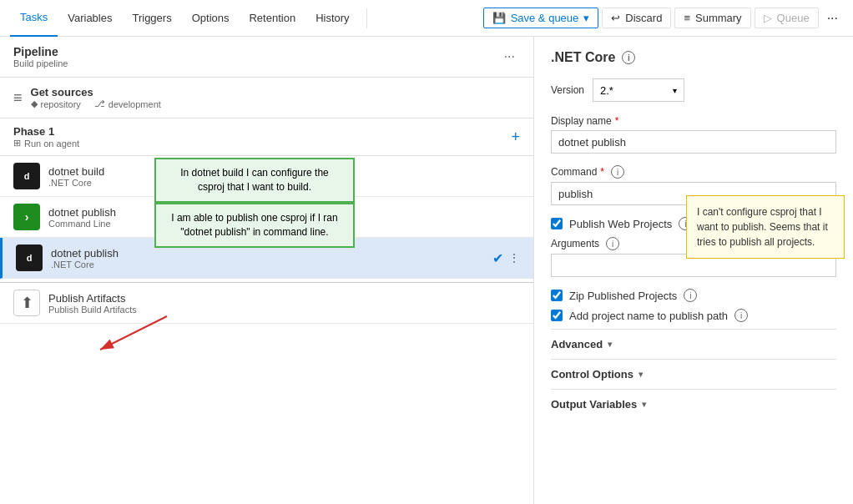 The height and width of the screenshot is (504, 853). I want to click on publish-artifacts-info: Publish Artifacts Publish Build Artifact…, so click(284, 304).